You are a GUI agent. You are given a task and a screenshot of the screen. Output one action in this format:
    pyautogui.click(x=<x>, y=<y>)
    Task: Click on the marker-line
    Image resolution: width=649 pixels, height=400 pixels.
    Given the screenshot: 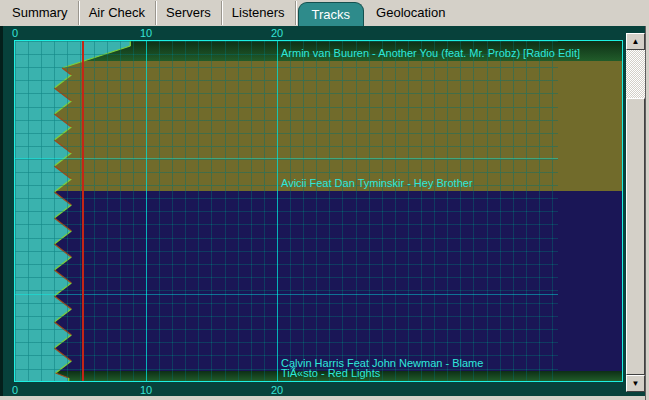 What is the action you would take?
    pyautogui.click(x=83, y=211)
    